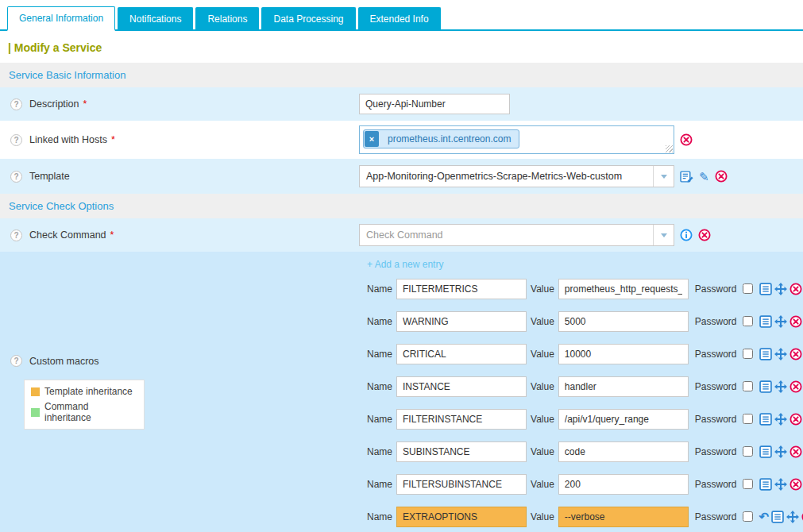 The width and height of the screenshot is (803, 532). I want to click on add-macro-entry-link: + Add a new entry, so click(405, 264).